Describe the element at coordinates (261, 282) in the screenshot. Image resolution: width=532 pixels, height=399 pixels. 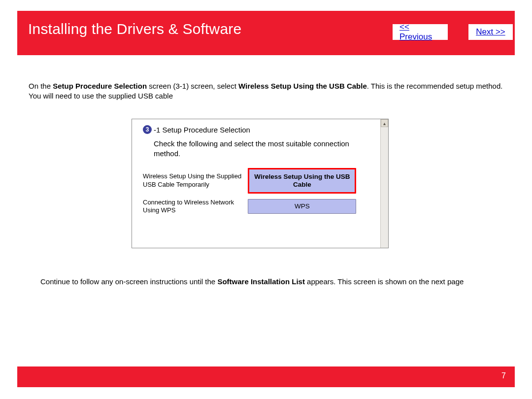
I see `continue-bold: Software Installation List` at that location.